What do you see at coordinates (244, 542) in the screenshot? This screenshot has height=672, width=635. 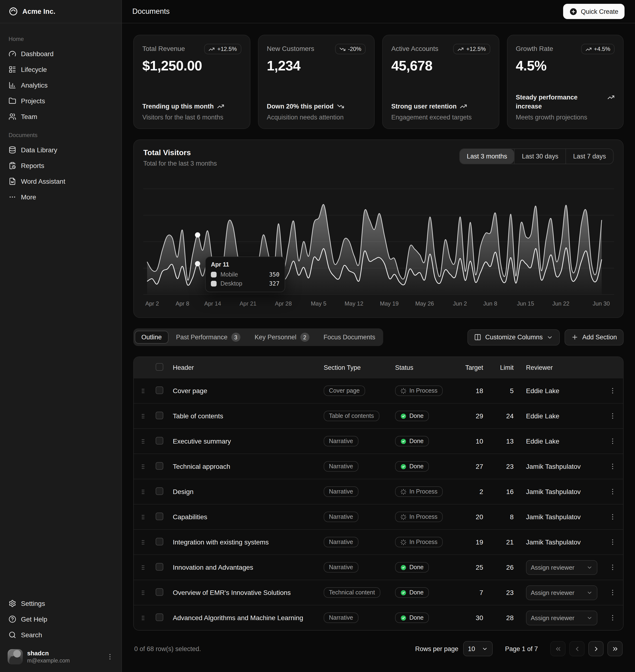 I see `row-header-cell: Integration with existing systems` at bounding box center [244, 542].